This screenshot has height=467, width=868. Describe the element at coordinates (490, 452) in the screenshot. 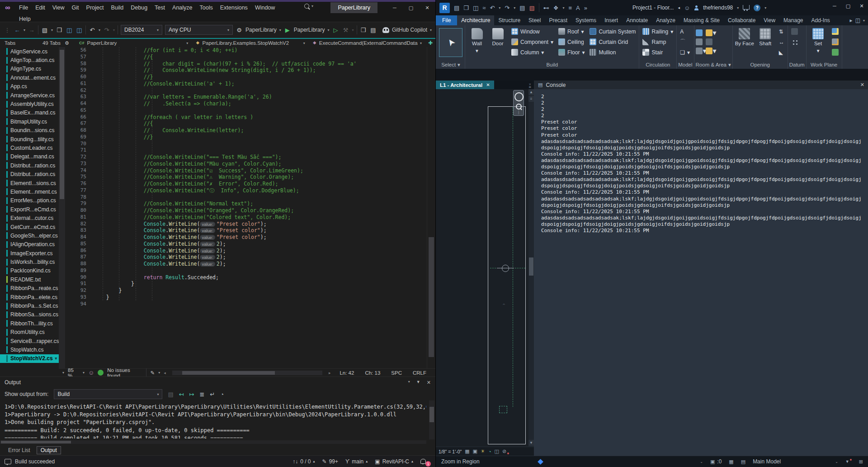

I see `shadows-icon: ◔` at that location.